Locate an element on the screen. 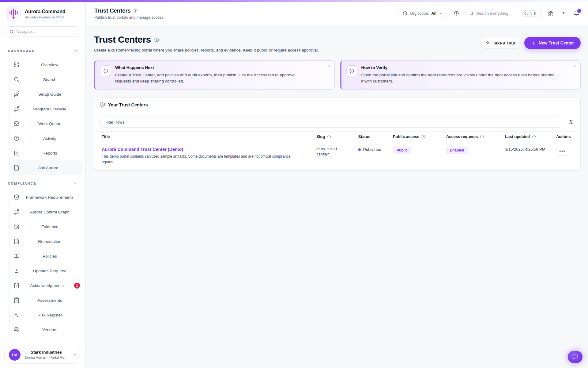  keyboard-shortcut-badge: Ctrl K is located at coordinates (530, 13).